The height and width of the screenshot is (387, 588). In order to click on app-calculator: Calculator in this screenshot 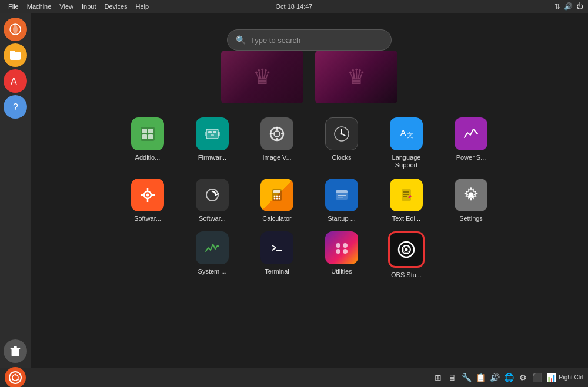, I will do `click(277, 200)`.